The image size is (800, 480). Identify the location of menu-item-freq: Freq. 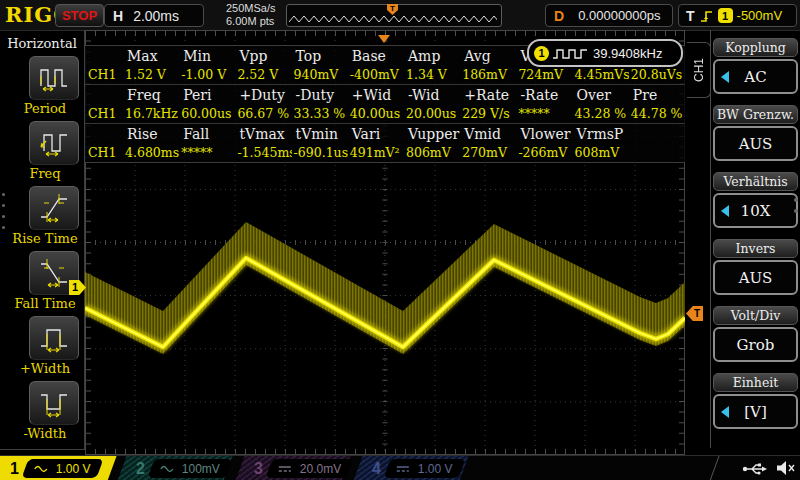
(42, 151).